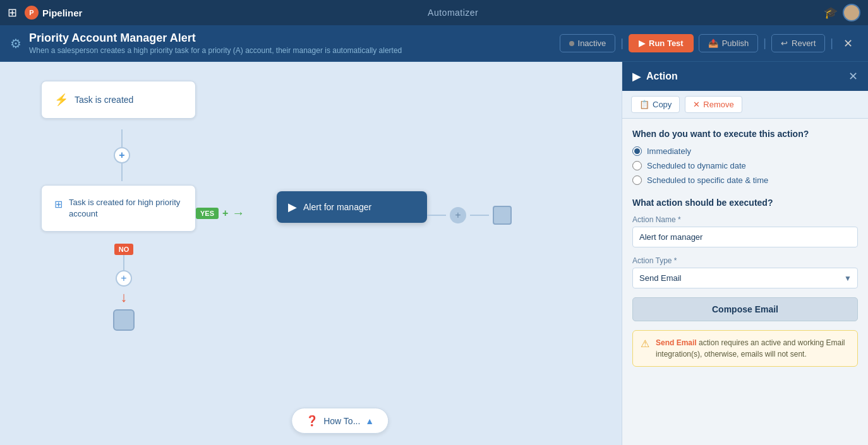 This screenshot has width=868, height=445. I want to click on nav-right: 🎓, so click(842, 13).